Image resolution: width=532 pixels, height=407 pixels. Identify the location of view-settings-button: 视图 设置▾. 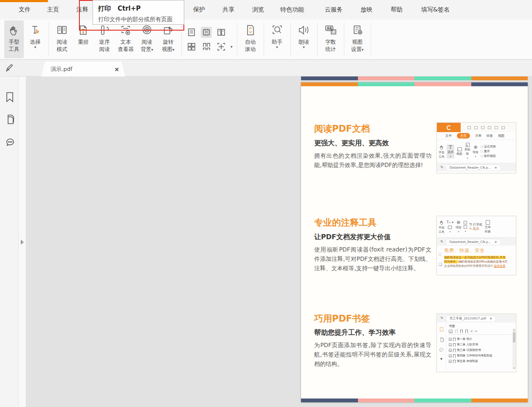
(357, 39).